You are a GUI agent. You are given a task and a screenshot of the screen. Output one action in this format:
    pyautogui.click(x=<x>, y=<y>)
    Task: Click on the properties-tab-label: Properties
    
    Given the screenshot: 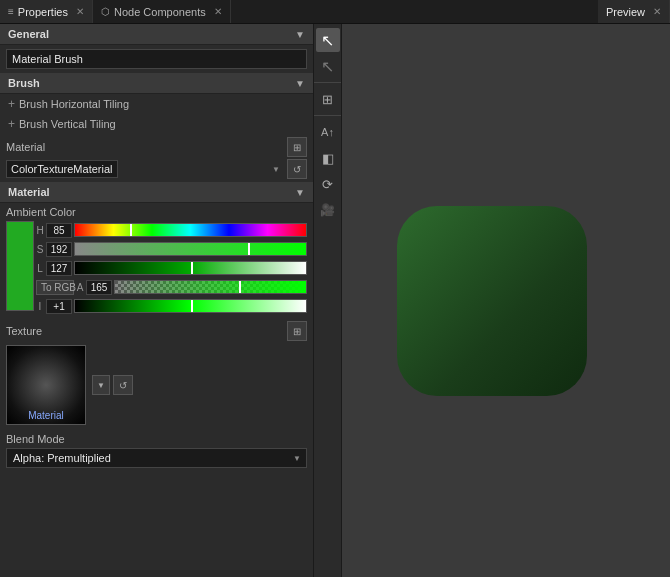 What is the action you would take?
    pyautogui.click(x=43, y=12)
    